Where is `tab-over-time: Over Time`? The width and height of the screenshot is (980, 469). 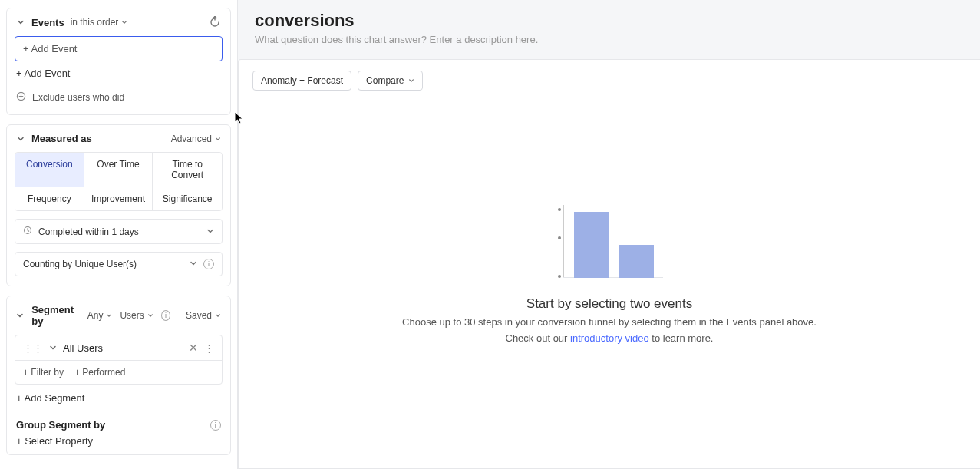
tab-over-time: Over Time is located at coordinates (119, 170).